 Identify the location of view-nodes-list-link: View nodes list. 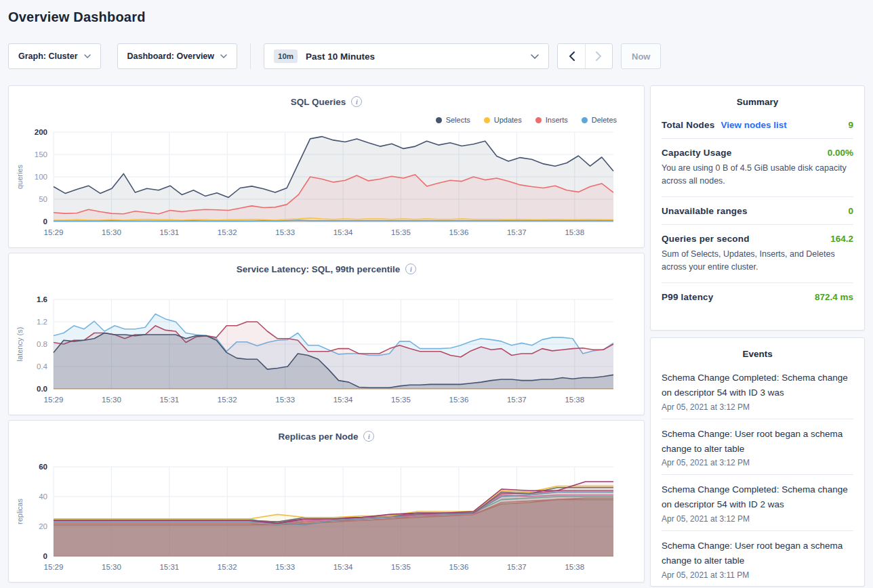
(754, 125).